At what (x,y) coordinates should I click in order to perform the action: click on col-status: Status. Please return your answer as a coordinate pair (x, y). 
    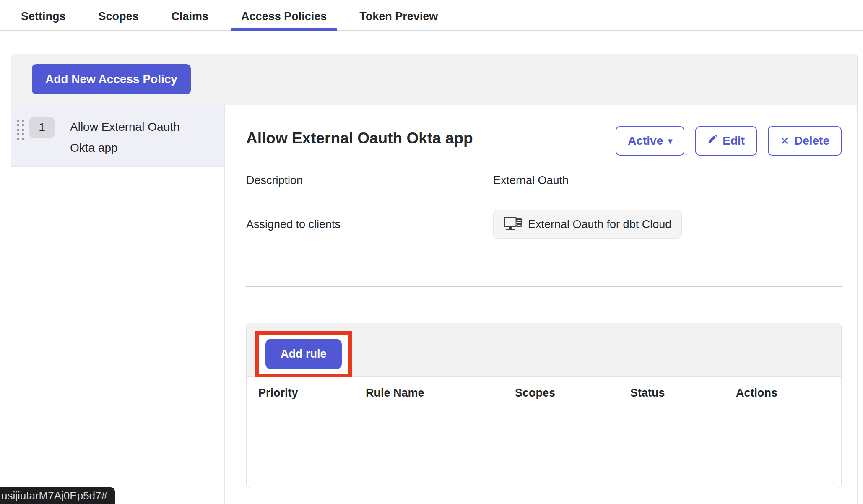
    Looking at the image, I should click on (683, 393).